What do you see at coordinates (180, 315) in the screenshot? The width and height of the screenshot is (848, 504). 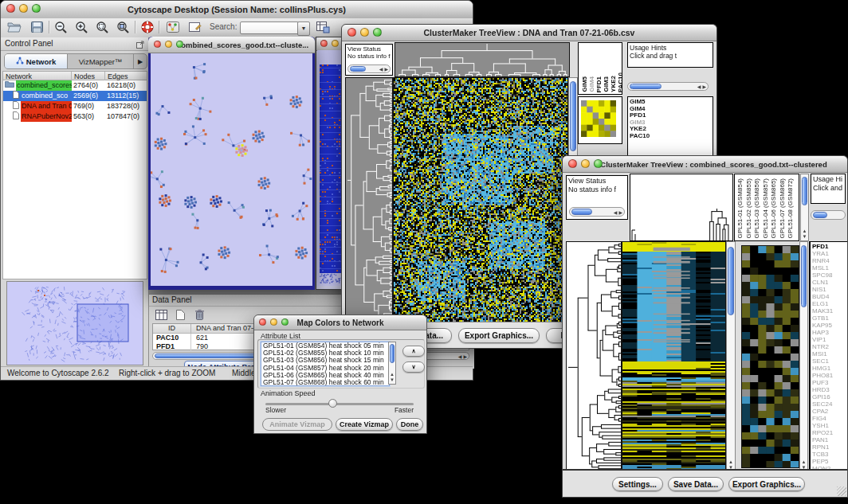 I see `new-attribute-icon` at bounding box center [180, 315].